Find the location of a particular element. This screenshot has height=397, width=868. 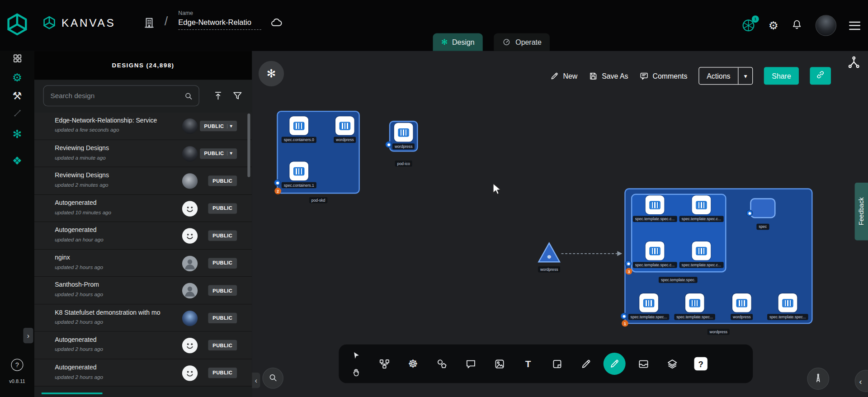

tool-freehand is located at coordinates (615, 364).